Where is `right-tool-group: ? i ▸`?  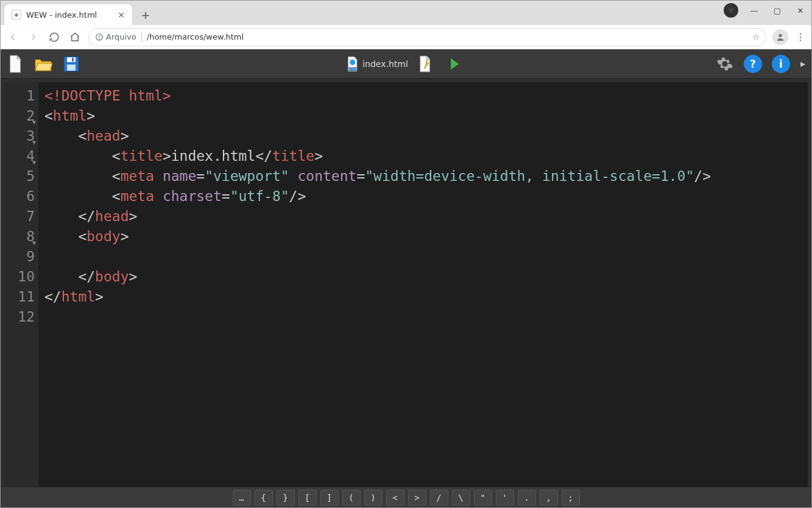
right-tool-group: ? i ▸ is located at coordinates (761, 64).